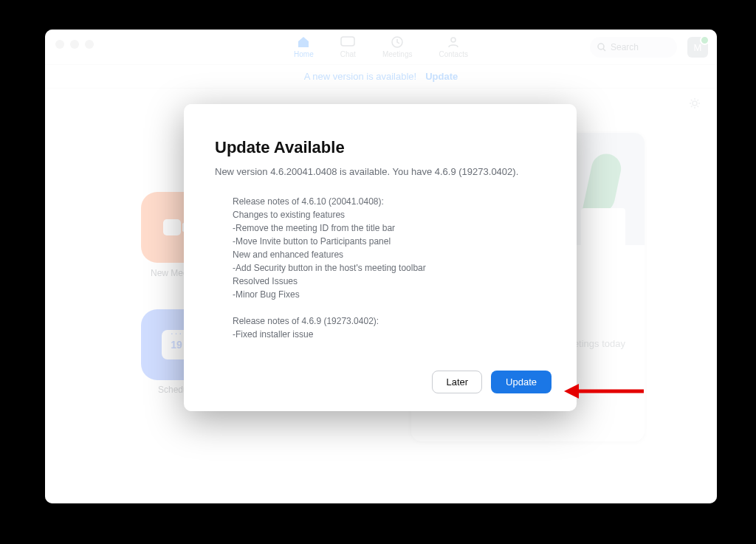 The height and width of the screenshot is (544, 756). Describe the element at coordinates (360, 77) in the screenshot. I see `banner-text: A new version is available!` at that location.